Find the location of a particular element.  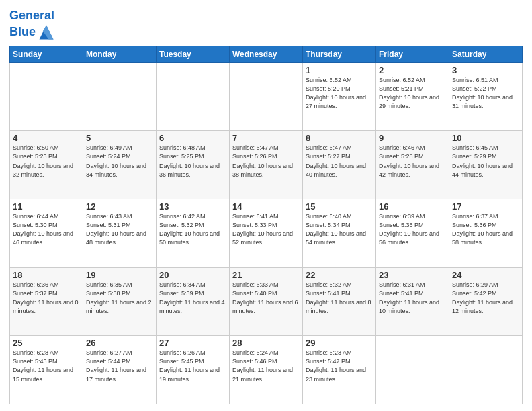

calendar-cell: 18Sunrise: 6:36 AM Sunset: 5:37 PM Dayli… is located at coordinates (47, 302).